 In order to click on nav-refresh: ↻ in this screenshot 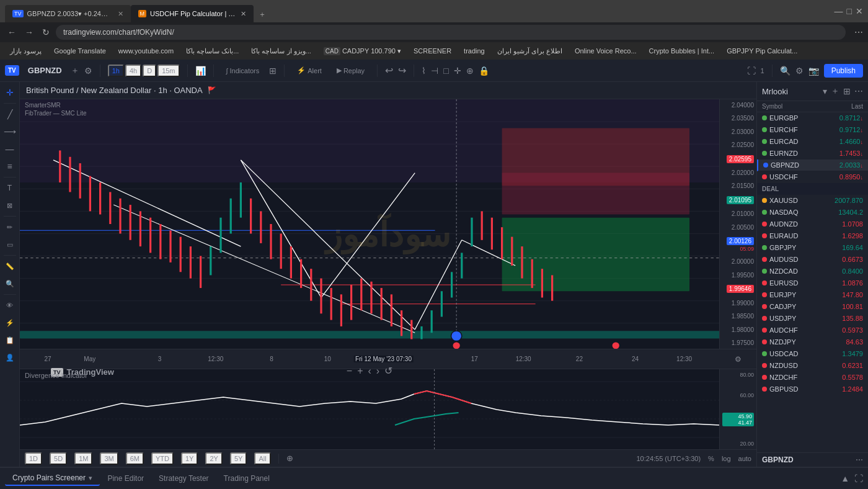, I will do `click(46, 32)`.